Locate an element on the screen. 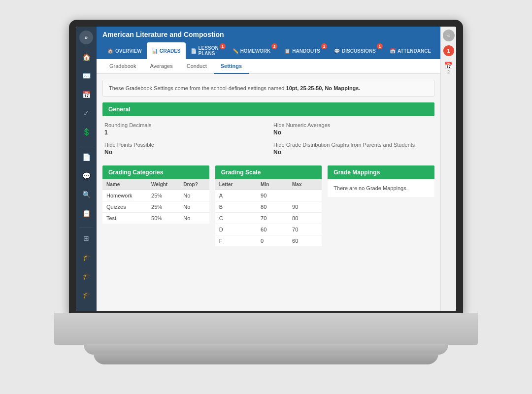 Image resolution: width=532 pixels, height=394 pixels. scale-min: 60 is located at coordinates (272, 230).